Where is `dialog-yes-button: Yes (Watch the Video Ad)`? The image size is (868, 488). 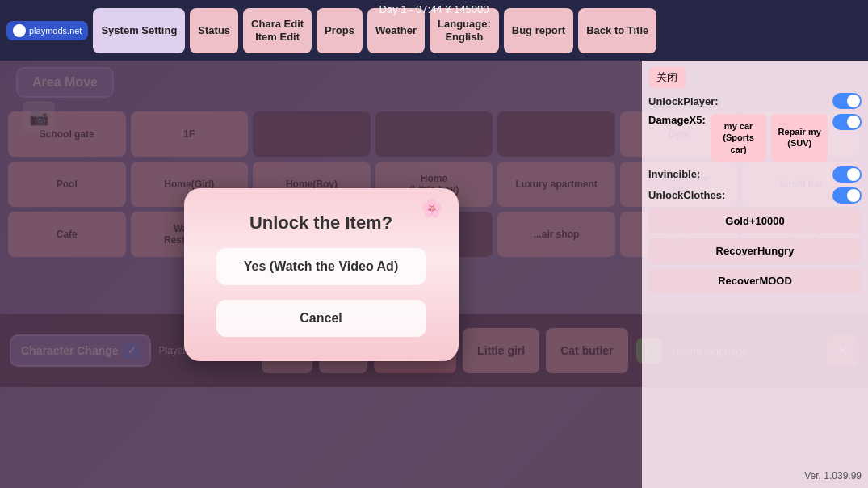 dialog-yes-button: Yes (Watch the Video Ad) is located at coordinates (321, 267).